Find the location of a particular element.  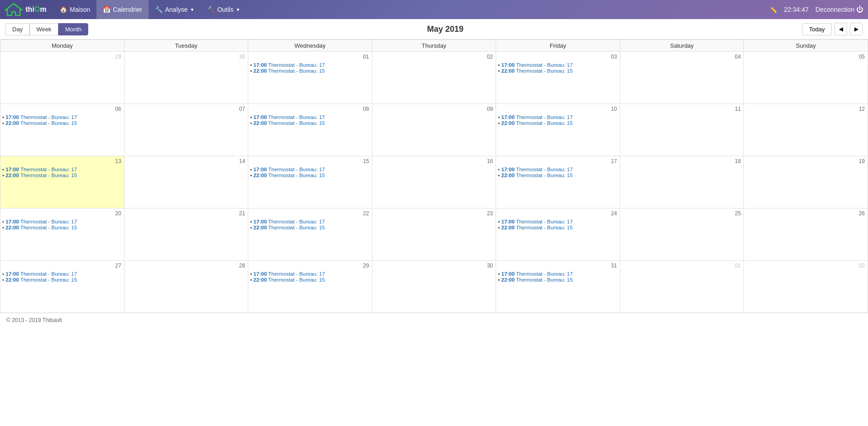

nav-item-outils: 🔨 Outils ▼ is located at coordinates (224, 10).